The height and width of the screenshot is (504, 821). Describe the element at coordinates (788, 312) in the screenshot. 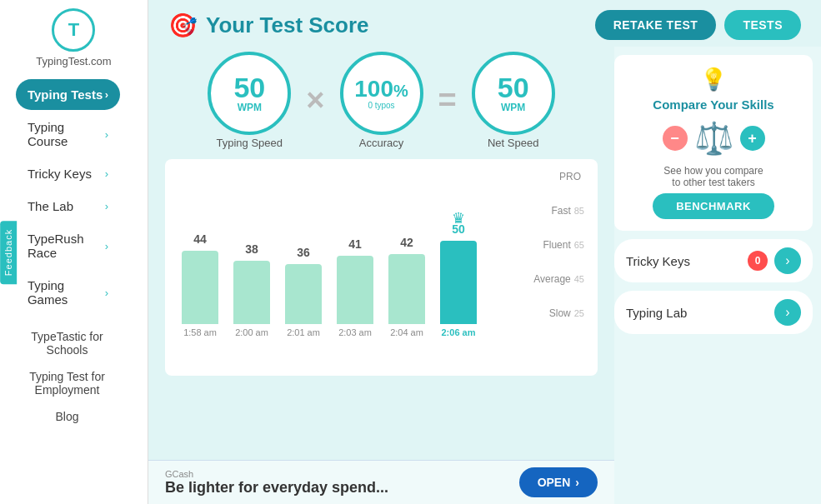

I see `typing-lab-arrow-icon: ›` at that location.